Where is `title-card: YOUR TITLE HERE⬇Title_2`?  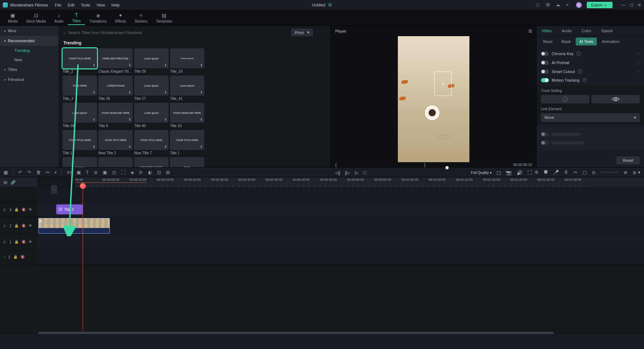
title-card: YOUR TITLE HERE⬇Title_2 is located at coordinates (80, 61).